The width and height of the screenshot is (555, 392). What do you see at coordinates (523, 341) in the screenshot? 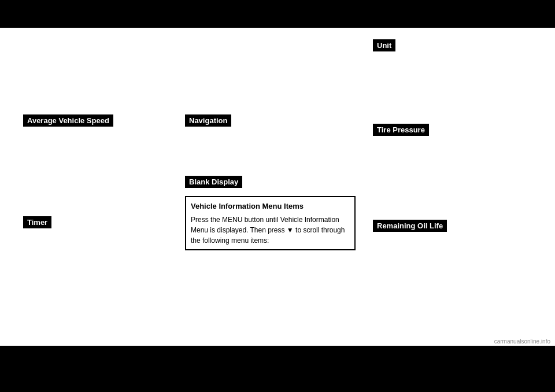
I see `watermark-text: carmanualsonline.info` at bounding box center [523, 341].